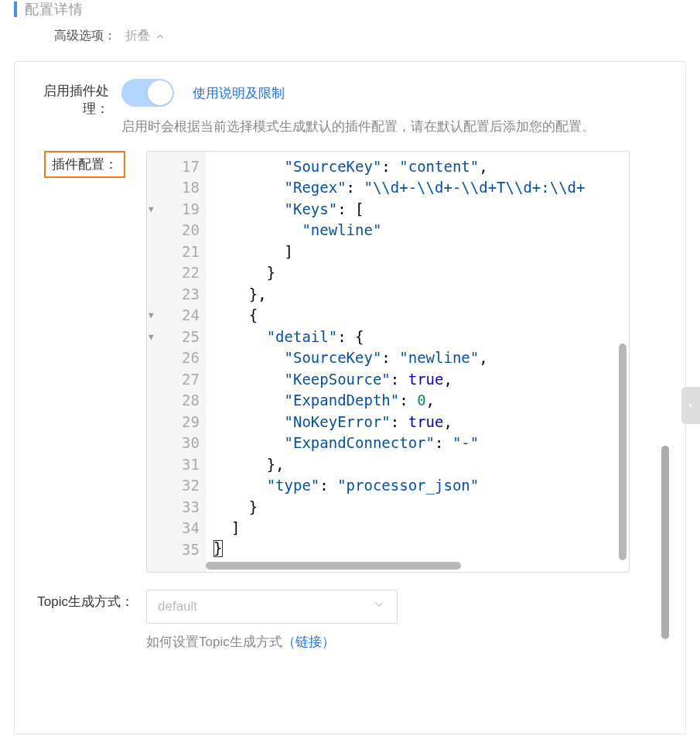  I want to click on gutter-line: 30, so click(176, 443).